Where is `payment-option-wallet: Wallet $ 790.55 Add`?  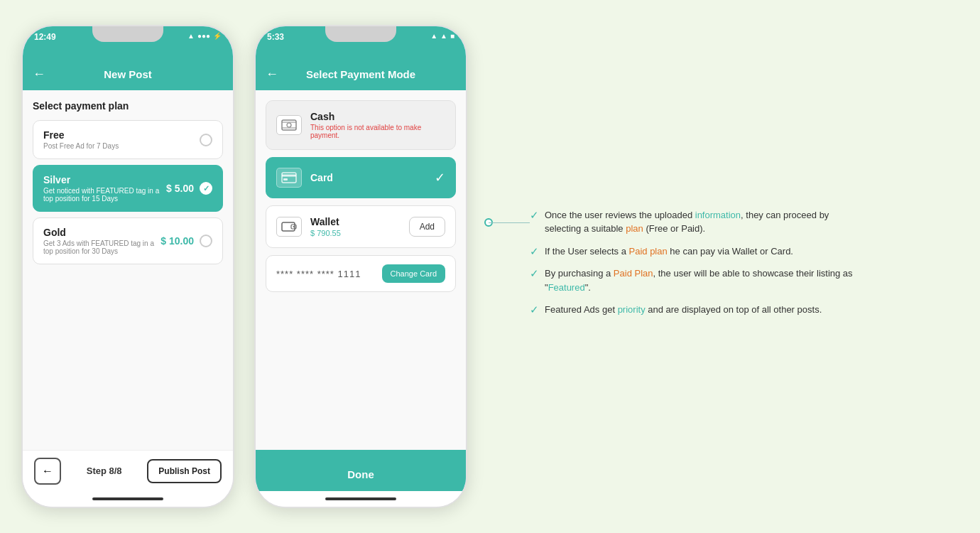 payment-option-wallet: Wallet $ 790.55 Add is located at coordinates (361, 227).